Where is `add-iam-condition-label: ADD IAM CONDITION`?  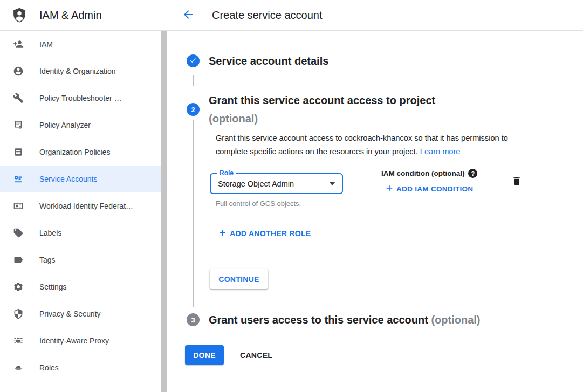
add-iam-condition-label: ADD IAM CONDITION is located at coordinates (435, 189).